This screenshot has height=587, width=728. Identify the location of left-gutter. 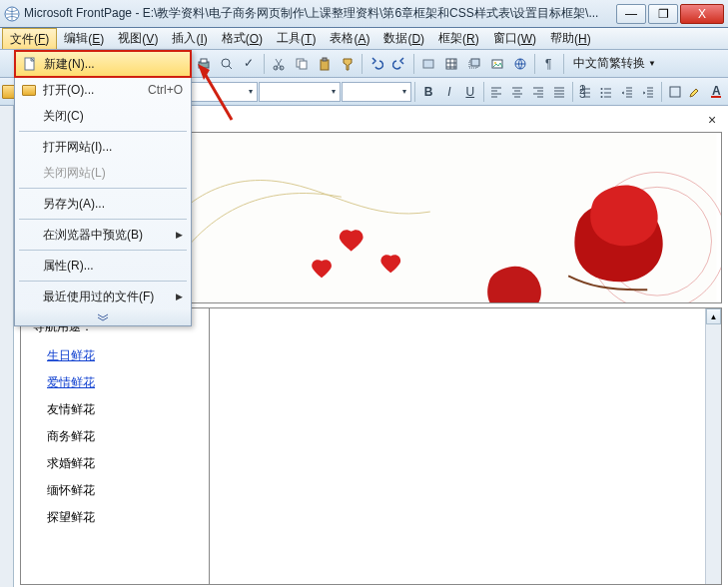
(7, 346).